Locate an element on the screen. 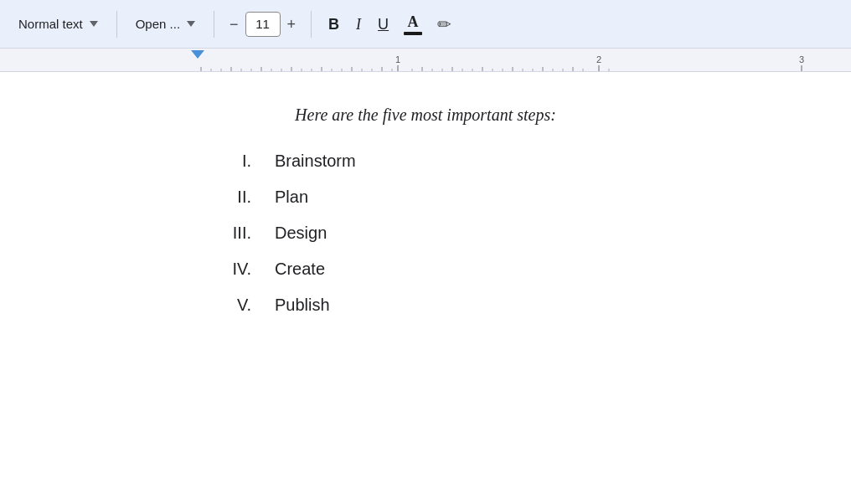 The height and width of the screenshot is (504, 851). font-size-increase: + is located at coordinates (291, 24).